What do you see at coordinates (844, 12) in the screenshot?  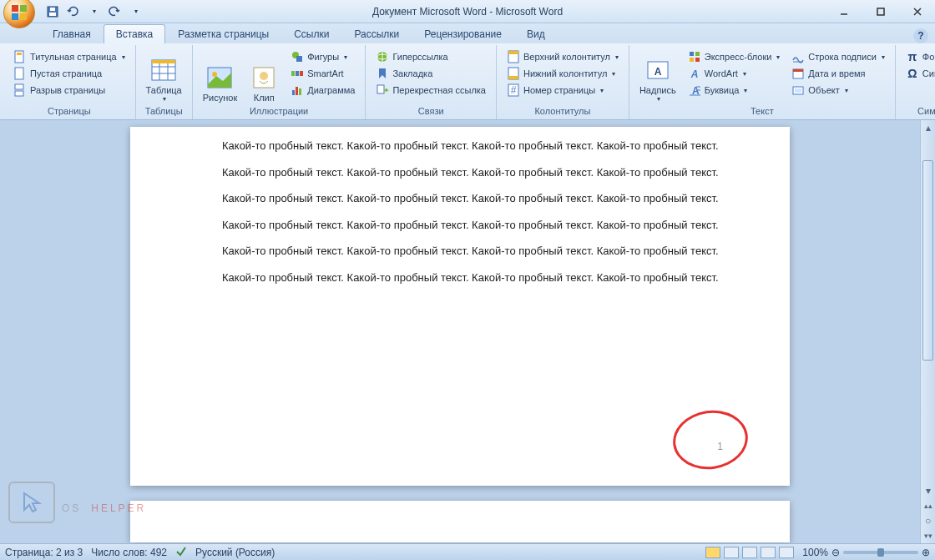 I see `minimize-button` at bounding box center [844, 12].